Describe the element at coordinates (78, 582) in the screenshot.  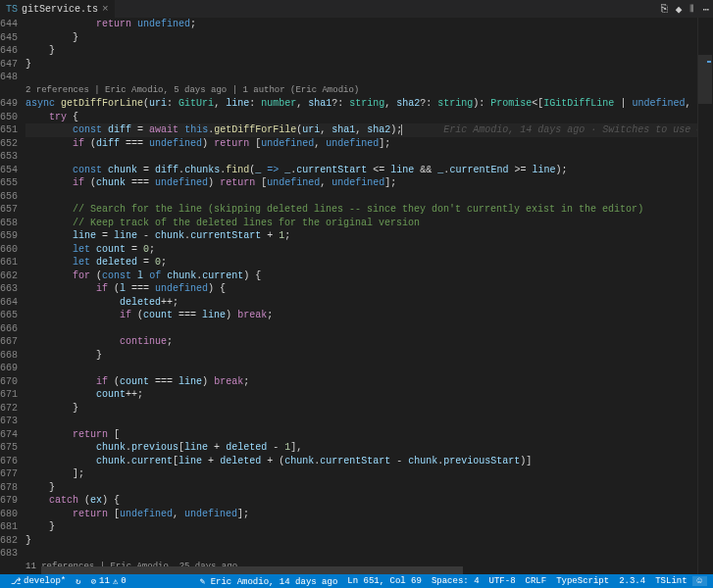
I see `sync-icon: ↻` at that location.